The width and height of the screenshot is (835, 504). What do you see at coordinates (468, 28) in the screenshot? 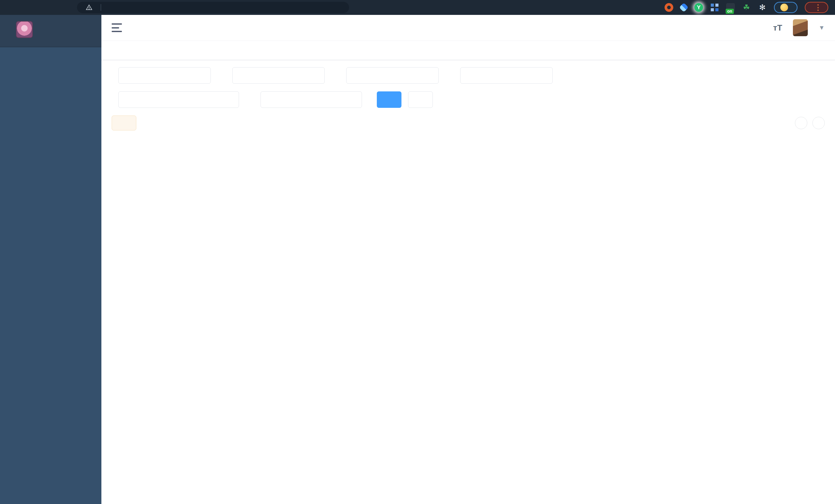
I see `top-header: тT ▼` at bounding box center [468, 28].